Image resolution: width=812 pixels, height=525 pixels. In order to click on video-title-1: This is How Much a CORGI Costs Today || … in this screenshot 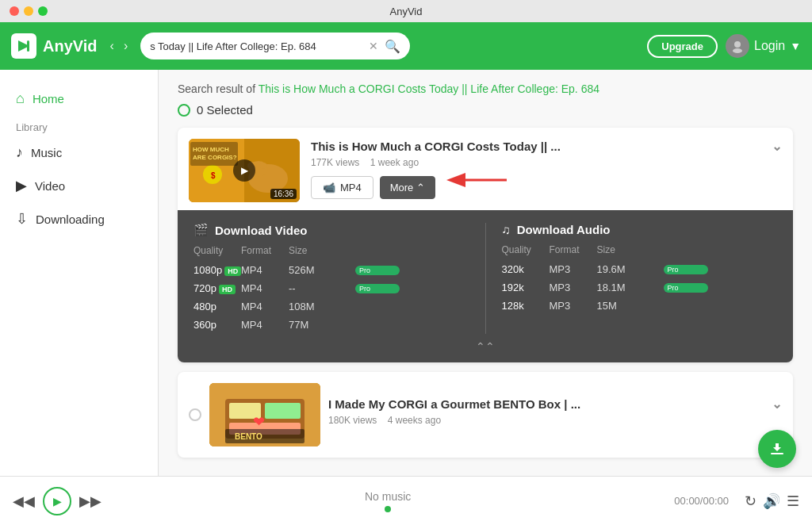, I will do `click(546, 146)`.